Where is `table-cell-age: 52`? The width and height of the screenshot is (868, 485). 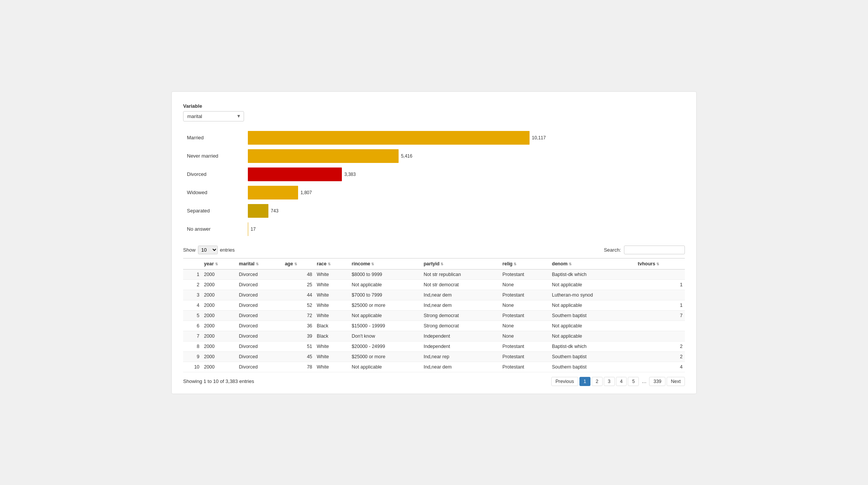
table-cell-age: 52 is located at coordinates (298, 305).